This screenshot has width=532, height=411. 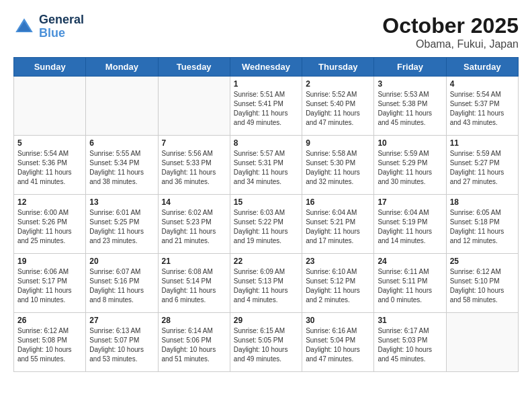 I want to click on day-info: Sunrise: 6:02 AM Sunset: 5:23 PM Dayligh…, so click(x=194, y=227).